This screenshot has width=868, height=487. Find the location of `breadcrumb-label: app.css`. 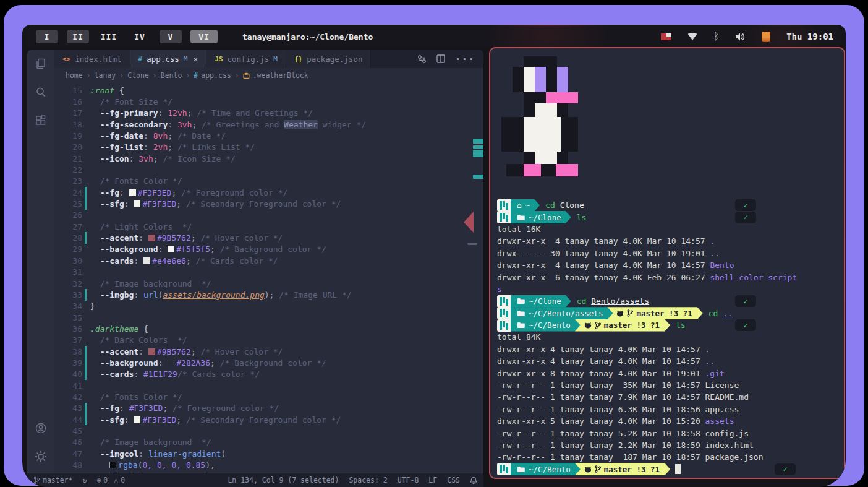

breadcrumb-label: app.css is located at coordinates (216, 75).